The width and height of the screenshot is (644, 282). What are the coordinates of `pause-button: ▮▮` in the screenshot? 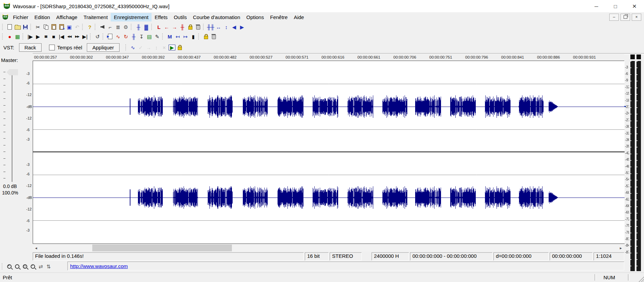 It's located at (46, 36).